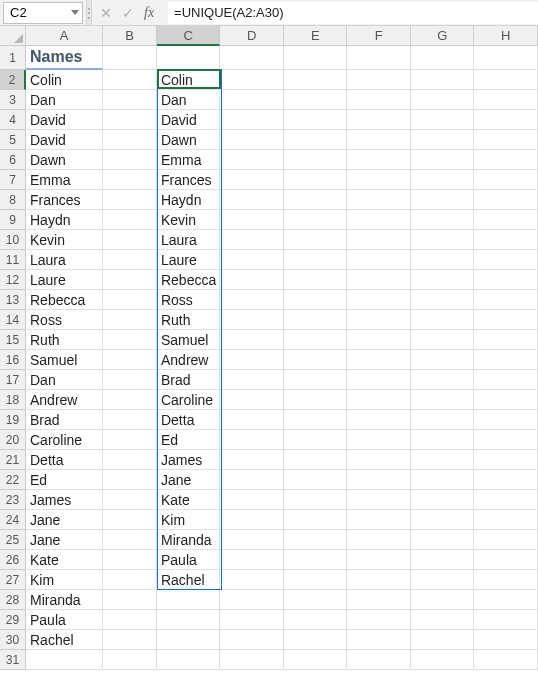 The width and height of the screenshot is (538, 685). Describe the element at coordinates (443, 180) in the screenshot. I see `cell-G7` at that location.